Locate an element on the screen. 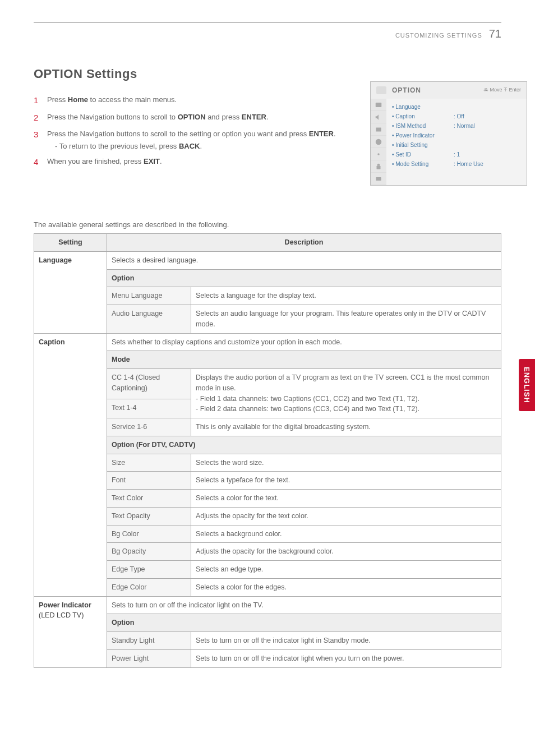 The image size is (535, 756). step-number: 2 is located at coordinates (38, 118).